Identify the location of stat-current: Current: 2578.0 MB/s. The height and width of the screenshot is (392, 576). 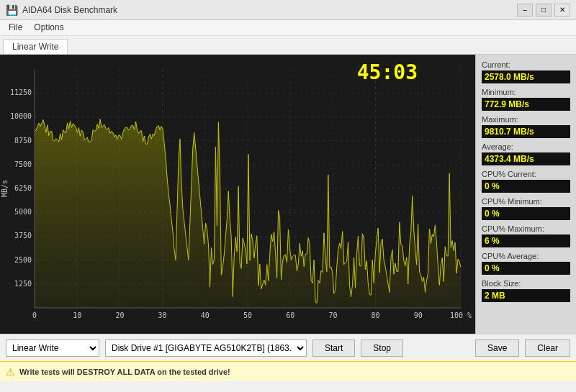
(526, 72).